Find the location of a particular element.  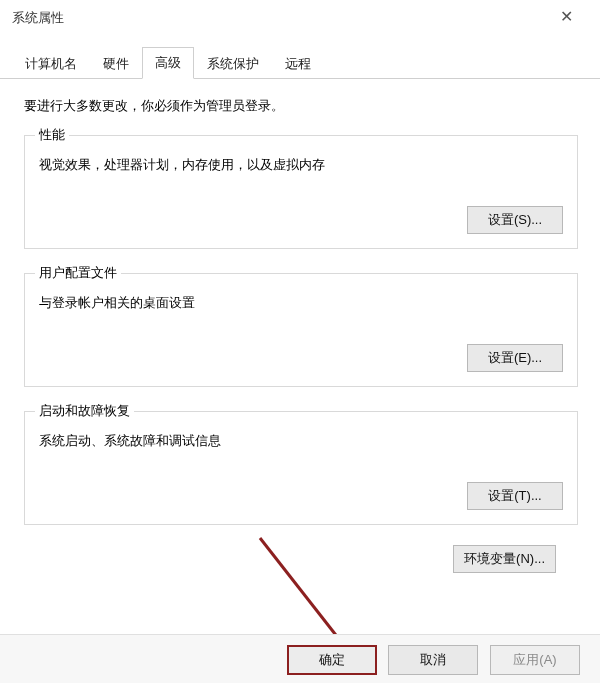

apply-button: 应用(A) is located at coordinates (535, 660).